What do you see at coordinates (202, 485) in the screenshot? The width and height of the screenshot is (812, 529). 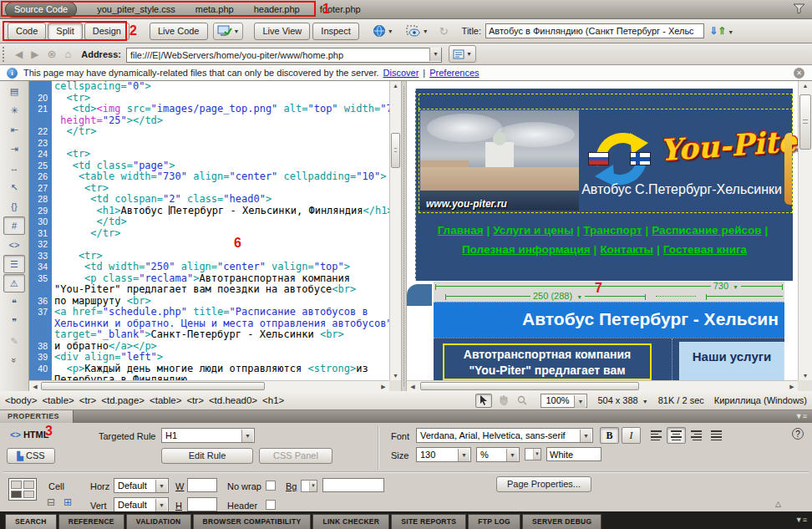 I see `cell-width-input` at bounding box center [202, 485].